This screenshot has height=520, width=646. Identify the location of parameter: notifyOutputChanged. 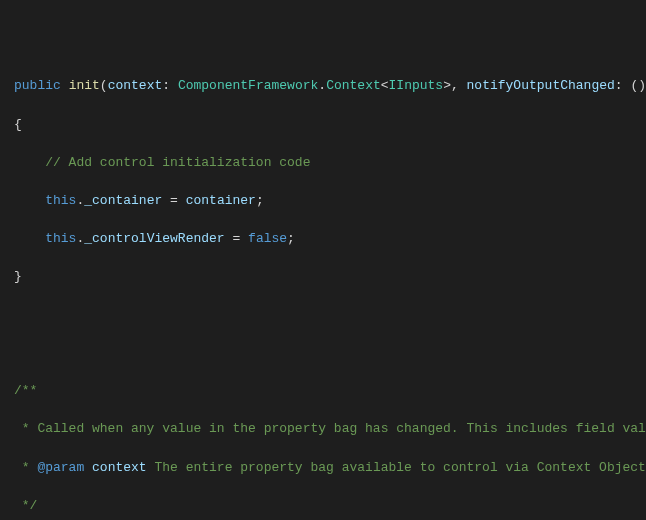
(541, 86).